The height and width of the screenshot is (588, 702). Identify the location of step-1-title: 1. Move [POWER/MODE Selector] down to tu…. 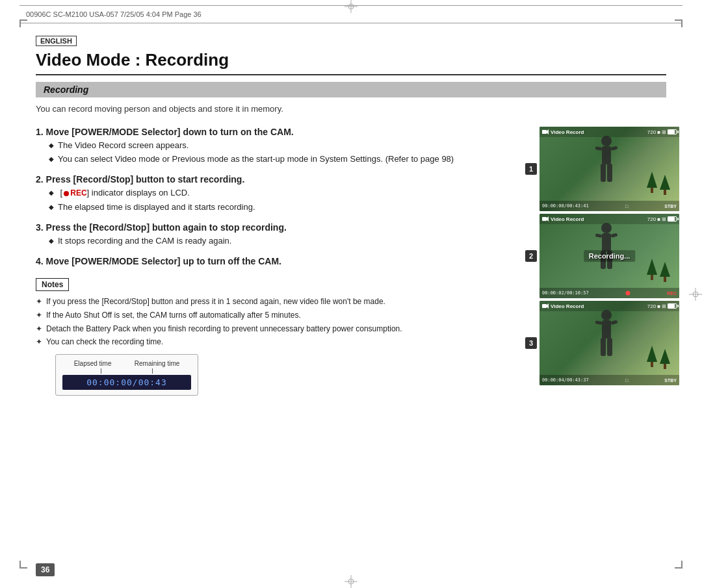
(273, 132).